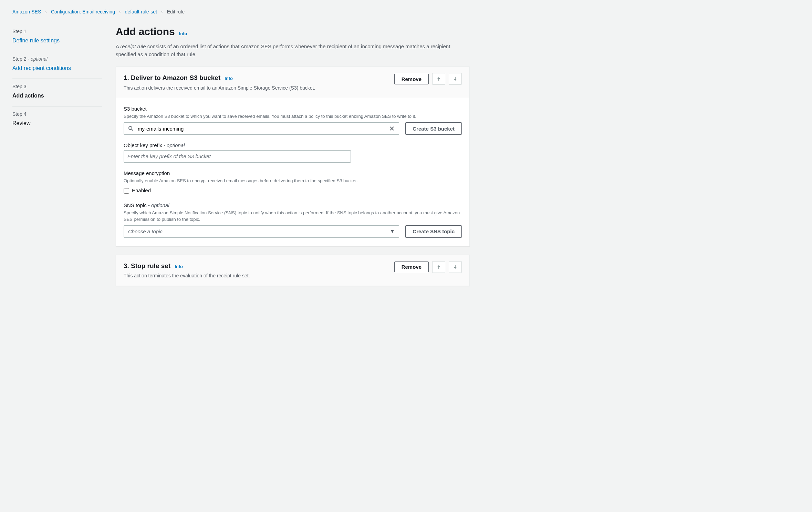 This screenshot has height=512, width=812. Describe the element at coordinates (57, 87) in the screenshot. I see `step-label: Step 3` at that location.